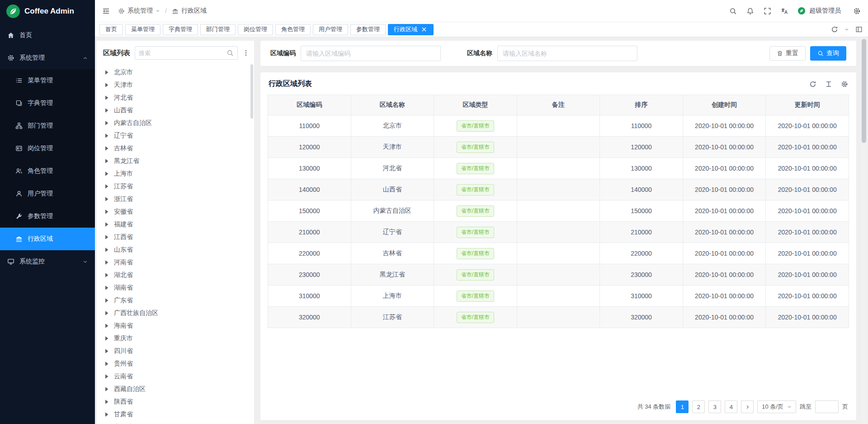 The height and width of the screenshot is (424, 868). What do you see at coordinates (140, 11) in the screenshot?
I see `breadcrumb-root: 系统管理` at bounding box center [140, 11].